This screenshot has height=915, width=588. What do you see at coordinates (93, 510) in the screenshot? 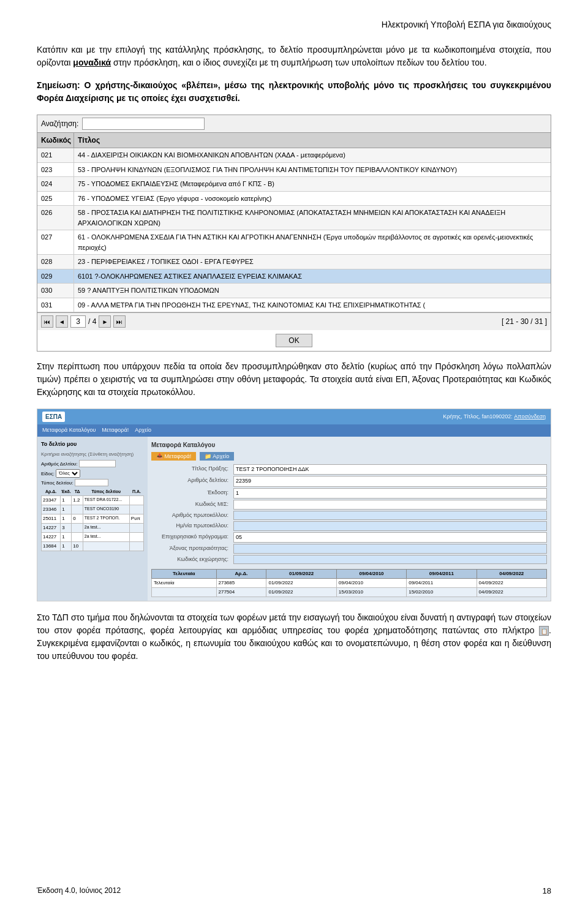
I see `list-item: 233461TEST ONCO3190` at bounding box center [93, 510].